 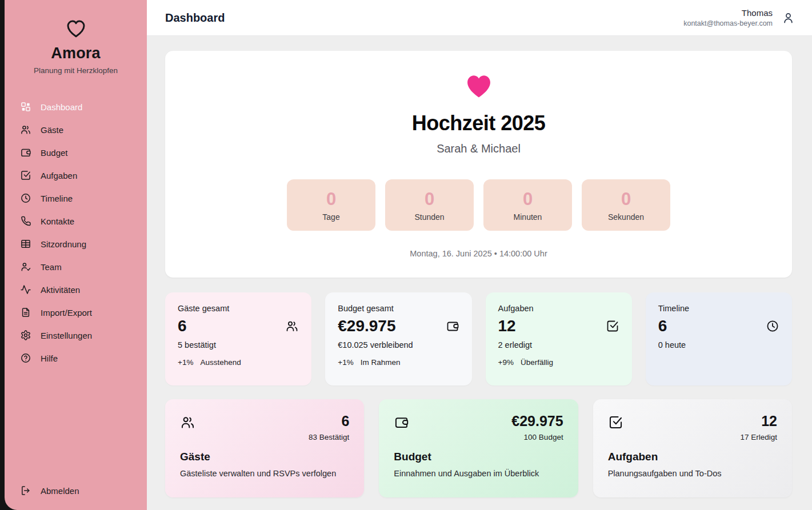 What do you see at coordinates (478, 457) in the screenshot?
I see `feature-title: Budget` at bounding box center [478, 457].